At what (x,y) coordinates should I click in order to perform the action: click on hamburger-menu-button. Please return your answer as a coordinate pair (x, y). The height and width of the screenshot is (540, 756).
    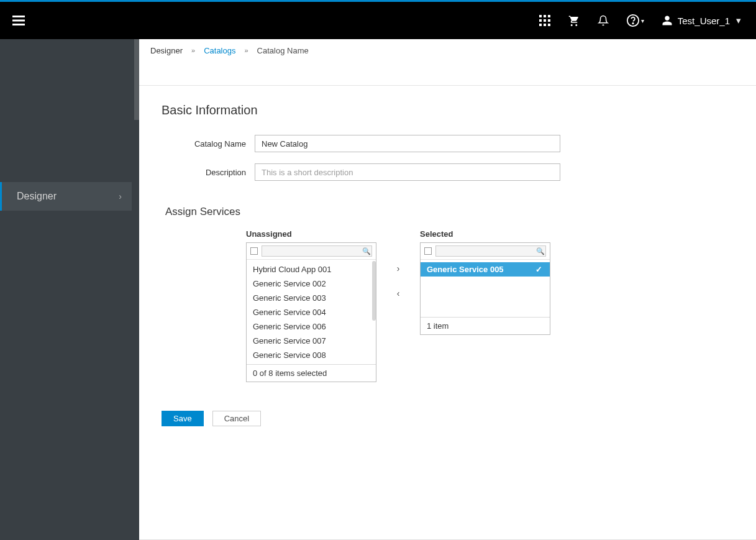
    Looking at the image, I should click on (19, 21).